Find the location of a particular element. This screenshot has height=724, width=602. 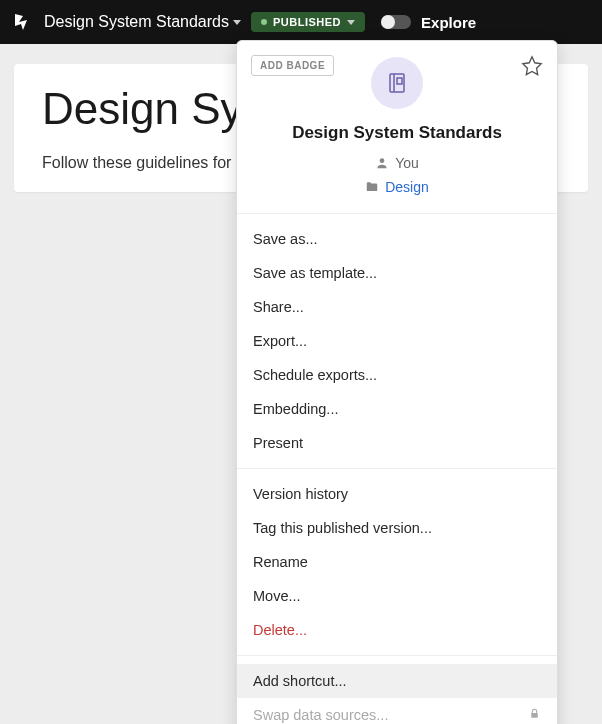

favorite-star-button is located at coordinates (532, 66).